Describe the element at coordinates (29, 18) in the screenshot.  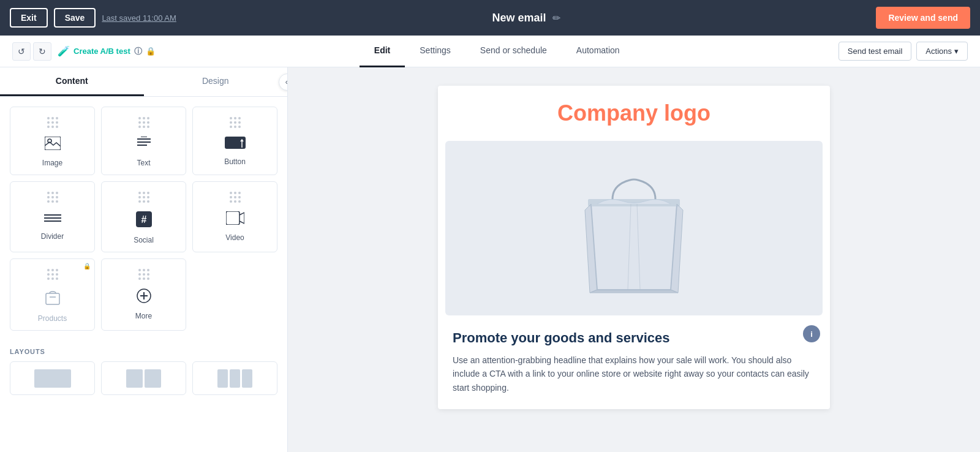
I see `exit-button: Exit` at that location.